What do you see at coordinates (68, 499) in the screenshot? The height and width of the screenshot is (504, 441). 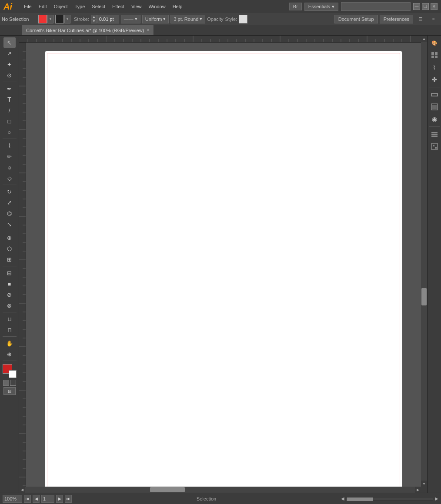 I see `last-artboard-button: ⏭` at bounding box center [68, 499].